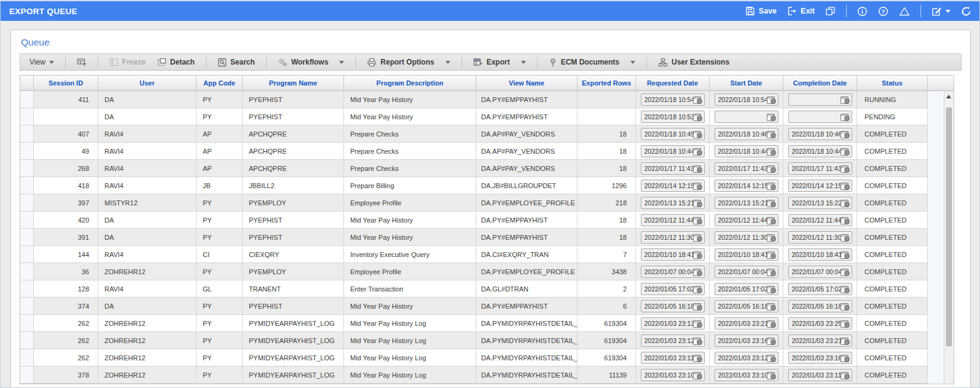  I want to click on start-date-input: 2022/01/03 23:10, so click(747, 375).